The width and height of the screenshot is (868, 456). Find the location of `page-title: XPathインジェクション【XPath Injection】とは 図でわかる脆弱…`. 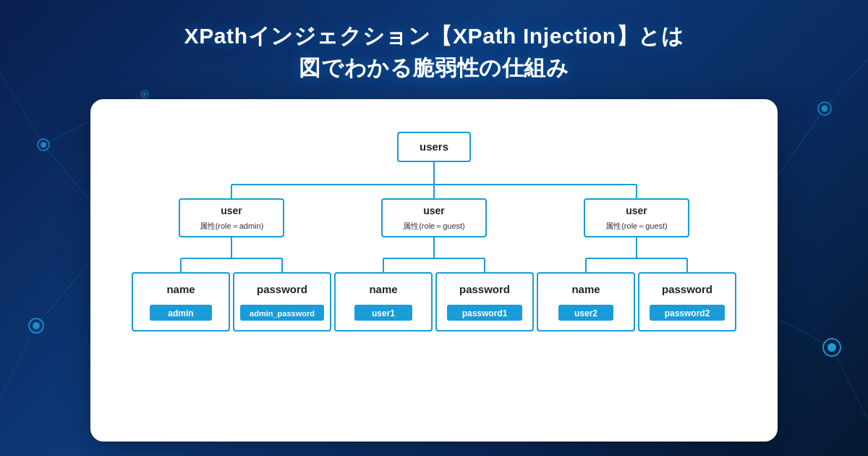

page-title: XPathインジェクション【XPath Injection】とは 図でわかる脆弱… is located at coordinates (434, 52).